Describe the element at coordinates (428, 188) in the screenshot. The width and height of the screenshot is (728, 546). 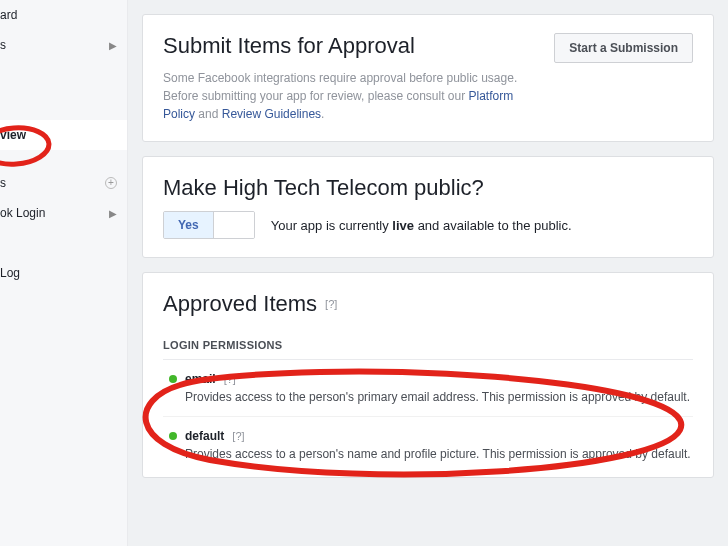
I see `public-title: Make High Tech Telecom public?` at that location.